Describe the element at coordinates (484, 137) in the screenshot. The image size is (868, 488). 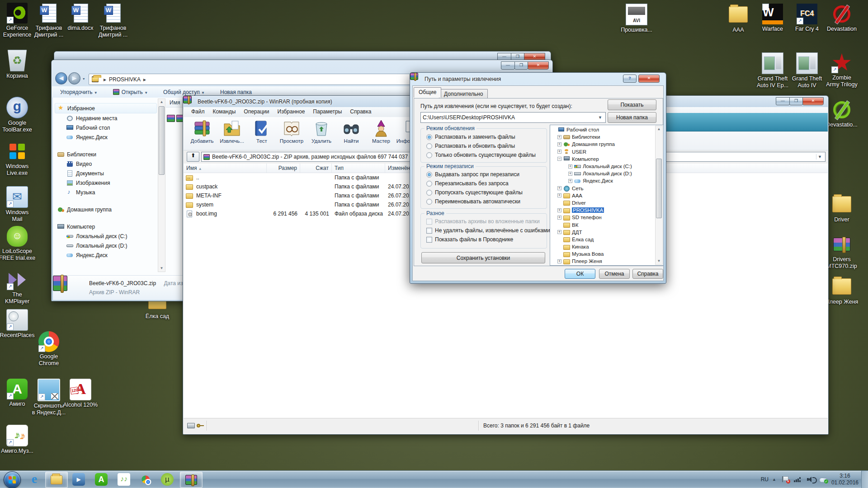
I see `radio-option: Распаковать и заменить файлы` at that location.